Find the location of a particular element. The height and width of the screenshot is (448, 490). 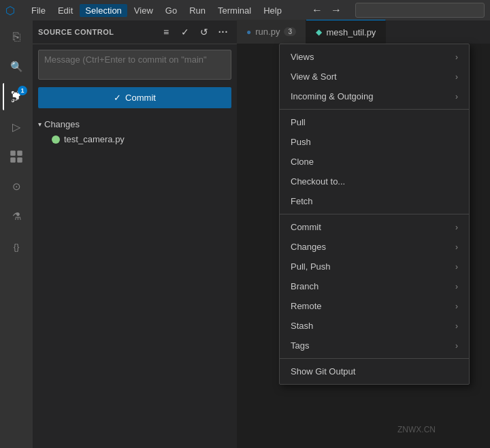

menu-item-push-label: Push is located at coordinates (301, 142).